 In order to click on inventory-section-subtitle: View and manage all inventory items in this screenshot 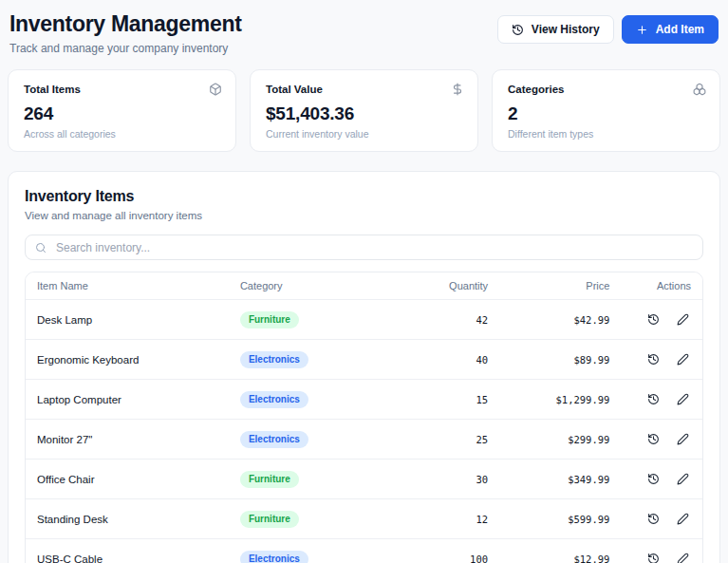, I will do `click(364, 216)`.